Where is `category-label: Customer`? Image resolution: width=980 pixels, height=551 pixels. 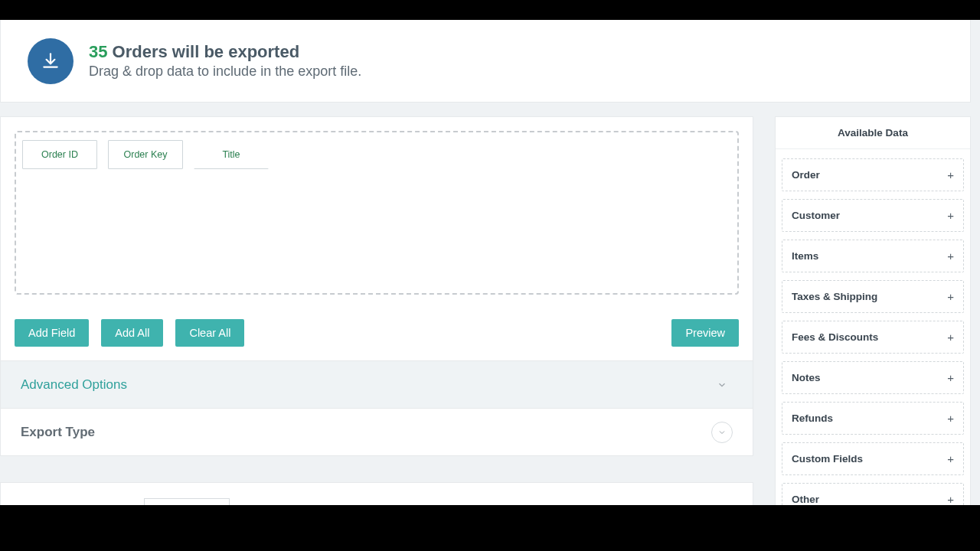
category-label: Customer is located at coordinates (816, 216).